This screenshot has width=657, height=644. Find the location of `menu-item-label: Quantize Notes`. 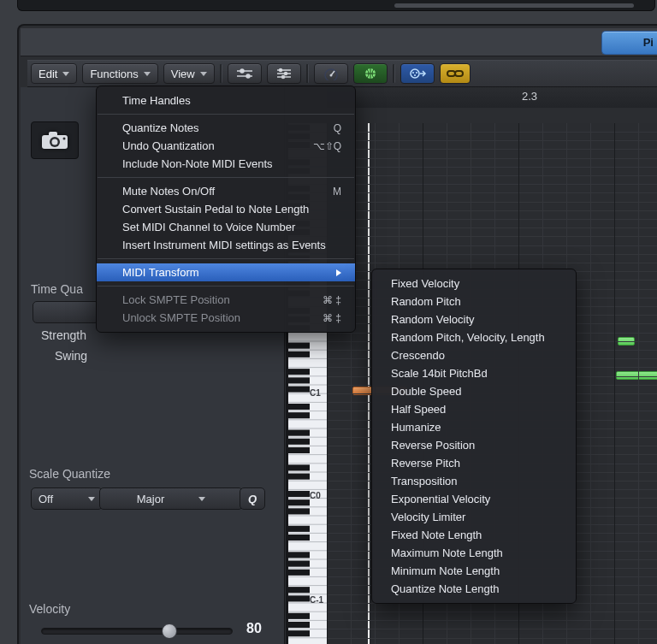

menu-item-label: Quantize Notes is located at coordinates (161, 128).